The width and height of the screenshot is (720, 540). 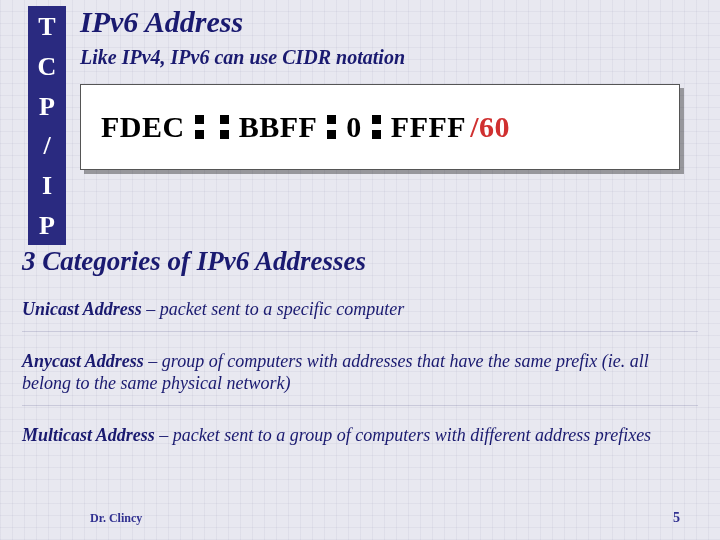 What do you see at coordinates (194, 262) in the screenshot?
I see `section-heading: 3 Categories of IPv6 Addresses` at bounding box center [194, 262].